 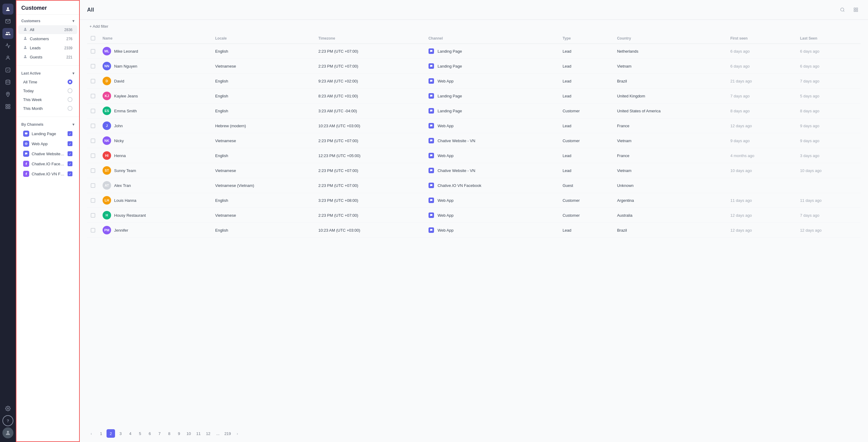 I want to click on page-btn-11: 11, so click(x=198, y=434).